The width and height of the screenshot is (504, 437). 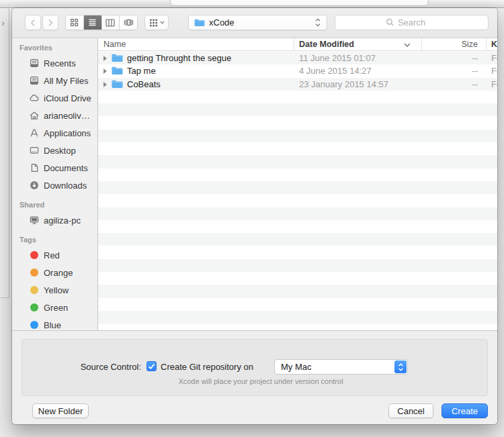 What do you see at coordinates (34, 168) in the screenshot?
I see `documents-icon` at bounding box center [34, 168].